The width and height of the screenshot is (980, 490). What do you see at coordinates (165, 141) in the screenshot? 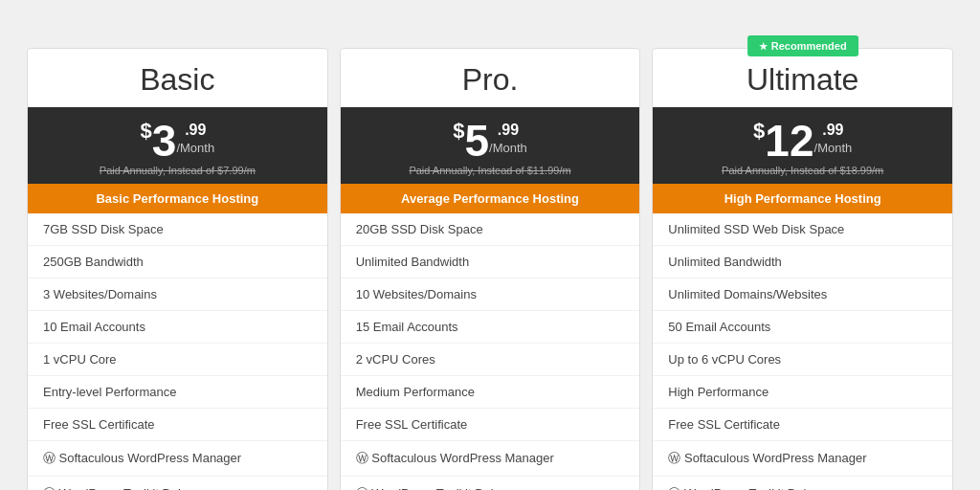
I see `price-amount: 3` at bounding box center [165, 141].